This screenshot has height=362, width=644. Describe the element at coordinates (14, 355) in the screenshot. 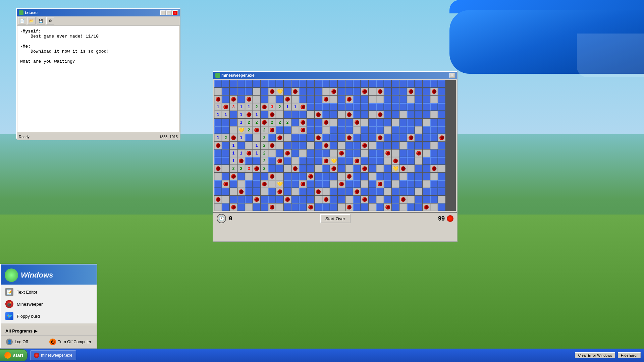

I see `start-button: start` at that location.